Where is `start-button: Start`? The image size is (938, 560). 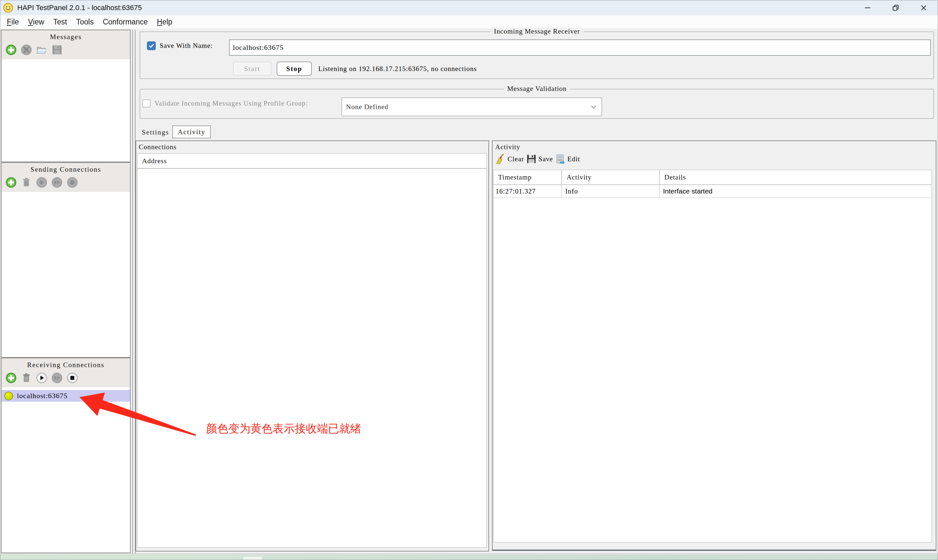 start-button: Start is located at coordinates (252, 69).